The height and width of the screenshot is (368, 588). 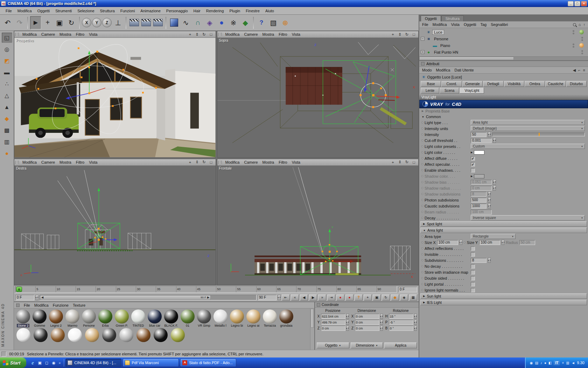 I want to click on material-item: VR Simp, so click(x=204, y=318).